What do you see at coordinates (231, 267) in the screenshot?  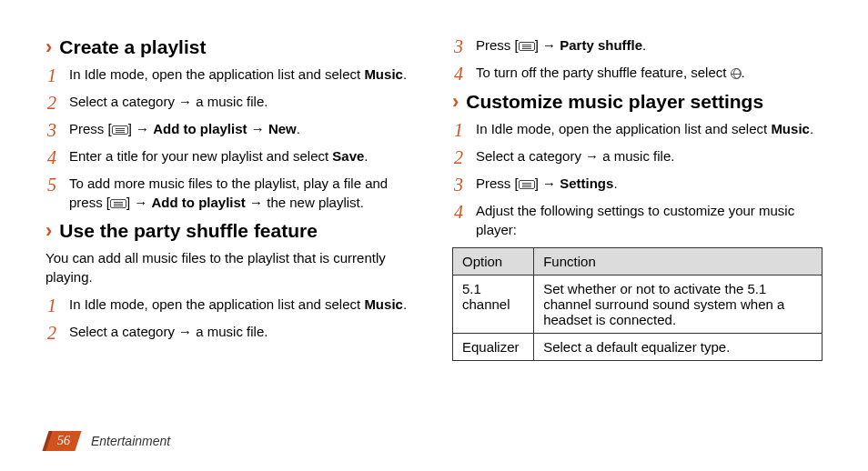 I see `section-subtitle: You can add all music files to the playl…` at bounding box center [231, 267].